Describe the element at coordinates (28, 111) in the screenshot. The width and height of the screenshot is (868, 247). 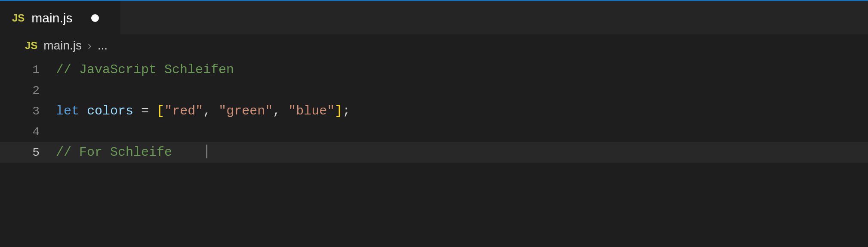
I see `line-number: 3` at that location.